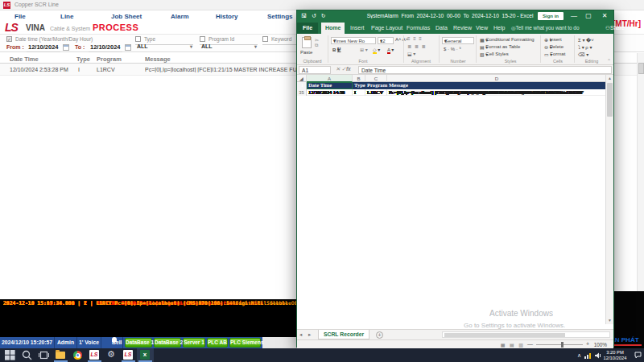 This screenshot has height=362, width=644. Describe the element at coordinates (609, 200) in the screenshot. I see `vertical-scrollbar: ▲ ▼` at that location.